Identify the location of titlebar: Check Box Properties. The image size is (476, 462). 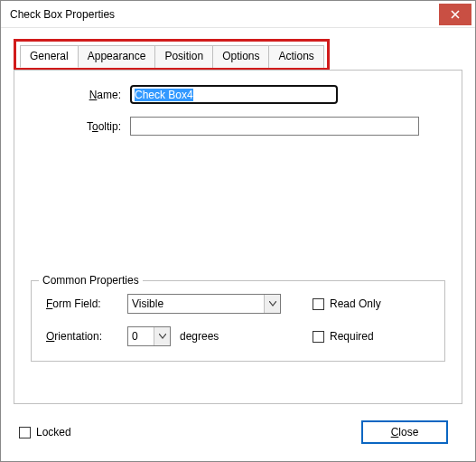
(238, 14).